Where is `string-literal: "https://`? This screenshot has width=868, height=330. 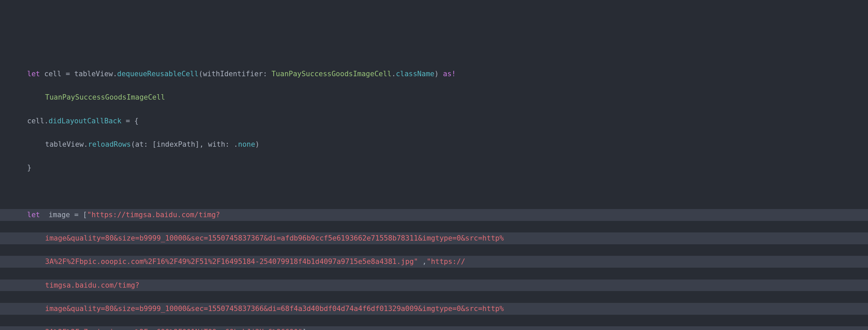
string-literal: "https:// is located at coordinates (446, 262).